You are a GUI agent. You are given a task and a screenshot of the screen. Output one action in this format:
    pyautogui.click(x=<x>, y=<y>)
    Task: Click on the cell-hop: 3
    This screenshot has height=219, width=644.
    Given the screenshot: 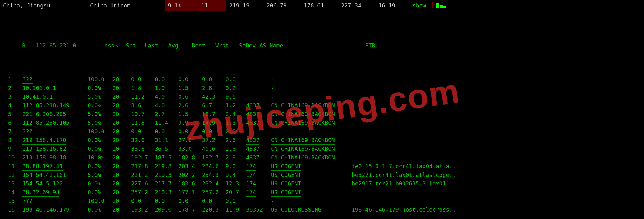 What is the action you would take?
    pyautogui.click(x=15, y=97)
    